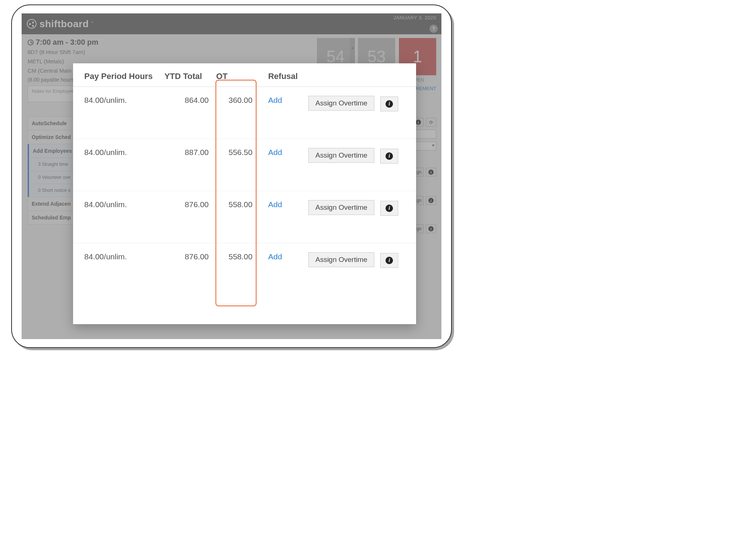  Describe the element at coordinates (245, 113) in the screenshot. I see `table-row: 84.00/unlim. 864.00 360.00 Add Assign Ov…` at that location.